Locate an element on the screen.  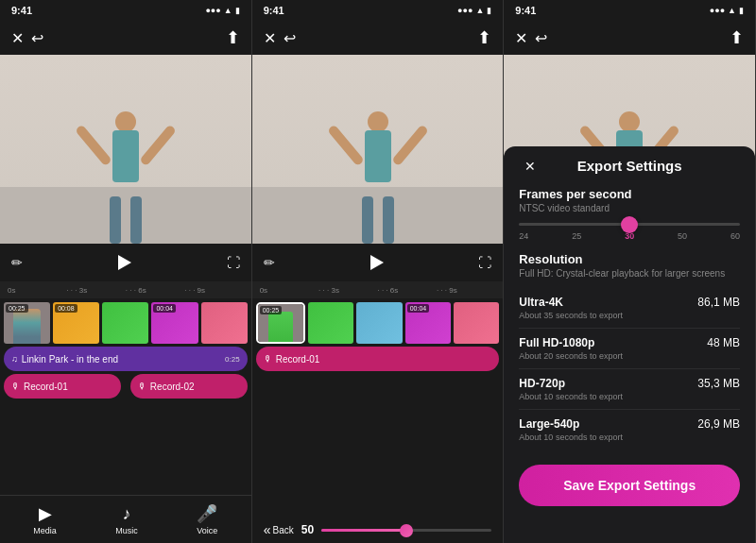
export-close-button: ✕ is located at coordinates (530, 166).